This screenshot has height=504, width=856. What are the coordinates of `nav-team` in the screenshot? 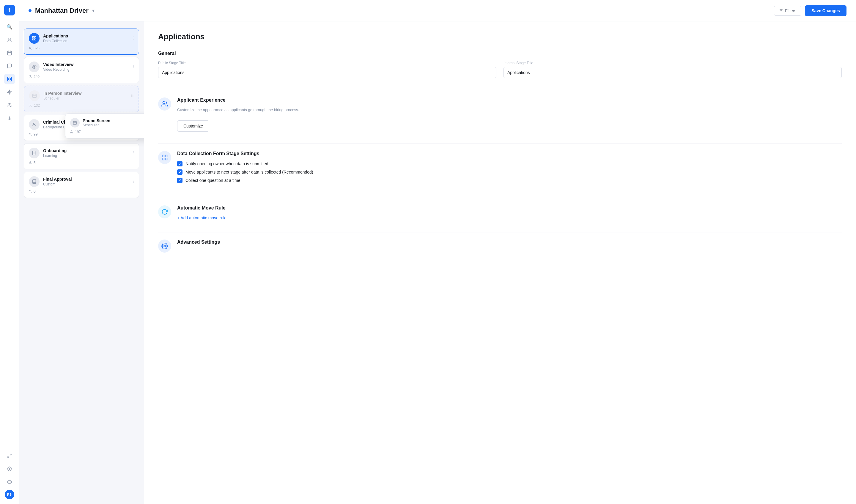 It's located at (10, 105).